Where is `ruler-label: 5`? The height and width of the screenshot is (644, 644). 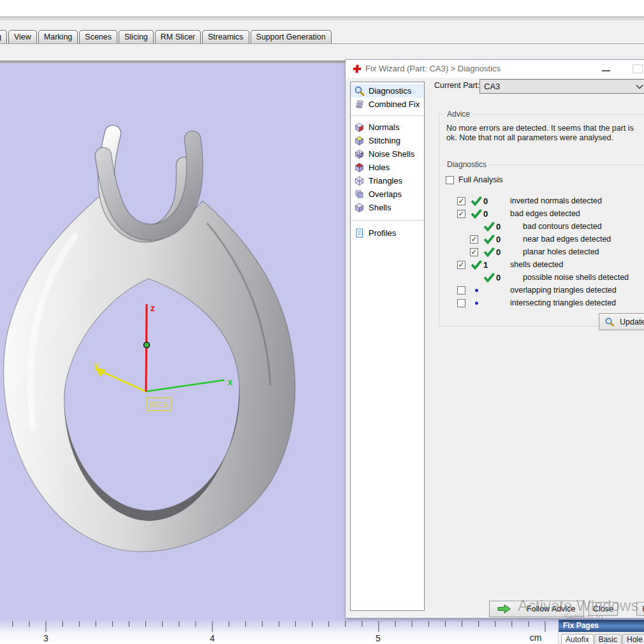
ruler-label: 5 is located at coordinates (378, 638).